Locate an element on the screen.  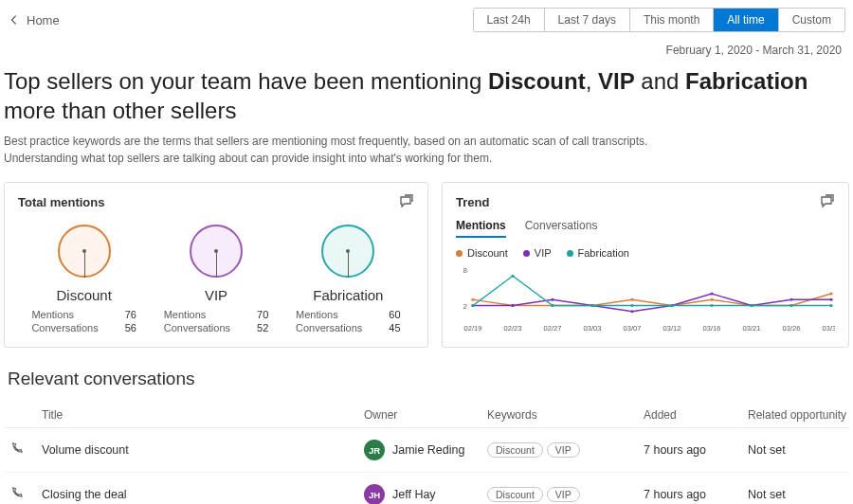
tab-mentions: Mentions is located at coordinates (481, 228).